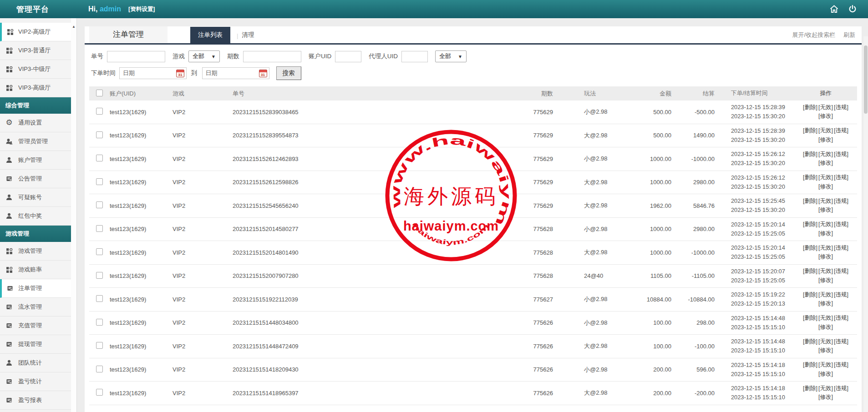  What do you see at coordinates (74, 215) in the screenshot?
I see `sidebar-scrollbar: ▲` at bounding box center [74, 215].